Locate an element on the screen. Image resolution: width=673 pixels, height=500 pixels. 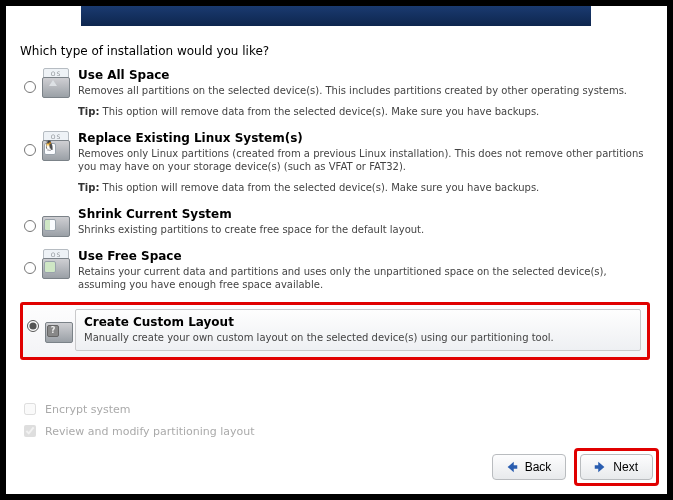
next-label: Next is located at coordinates (626, 467).